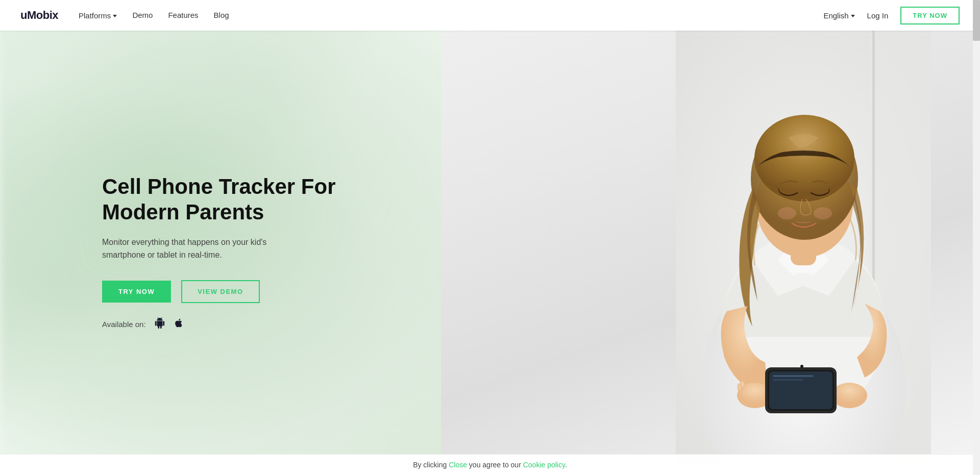 Image resolution: width=980 pixels, height=475 pixels. What do you see at coordinates (219, 253) in the screenshot?
I see `hero-content: Cell Phone Tracker For Modern Parents Mo…` at bounding box center [219, 253].